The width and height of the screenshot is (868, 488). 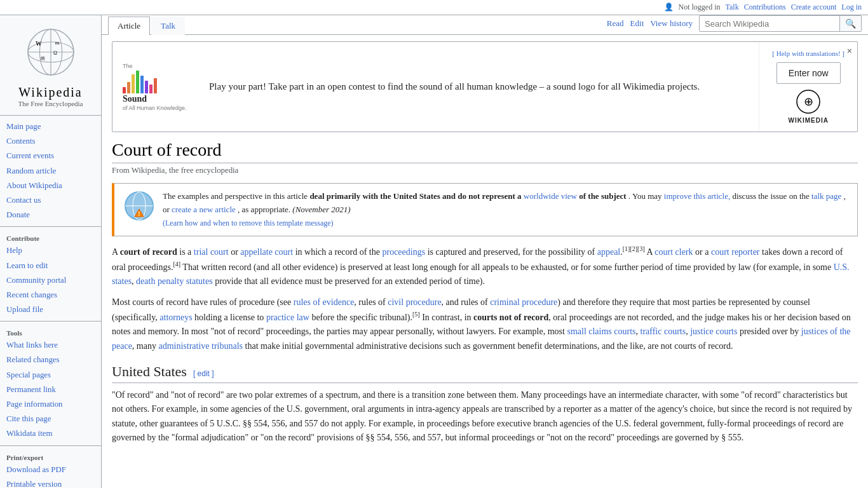 What do you see at coordinates (808, 73) in the screenshot?
I see `enter-now-button: Enter now` at bounding box center [808, 73].